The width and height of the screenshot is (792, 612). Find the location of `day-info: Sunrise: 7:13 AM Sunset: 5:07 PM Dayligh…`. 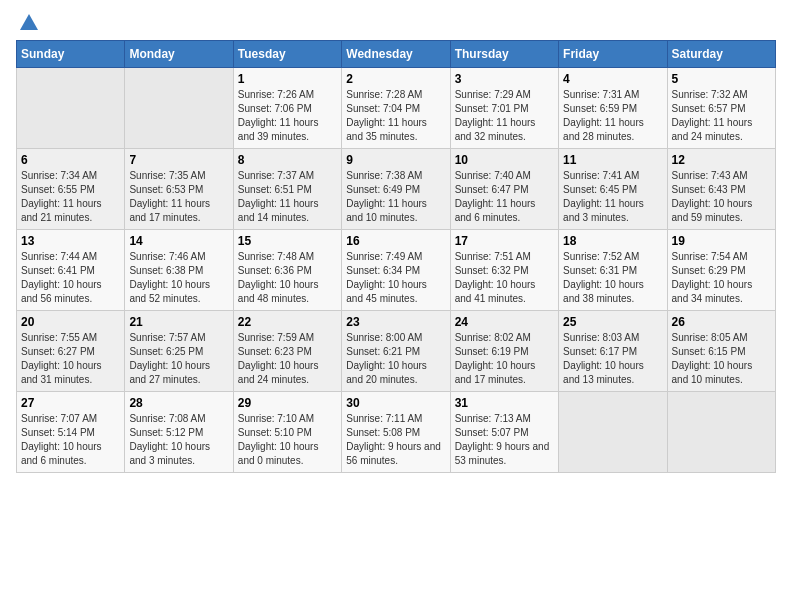

day-info: Sunrise: 7:13 AM Sunset: 5:07 PM Dayligh… is located at coordinates (504, 440).